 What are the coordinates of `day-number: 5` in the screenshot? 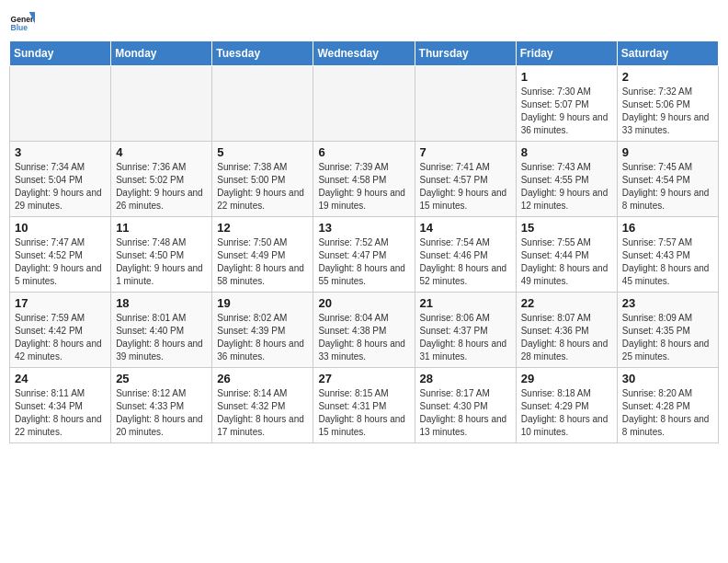 It's located at (263, 153).